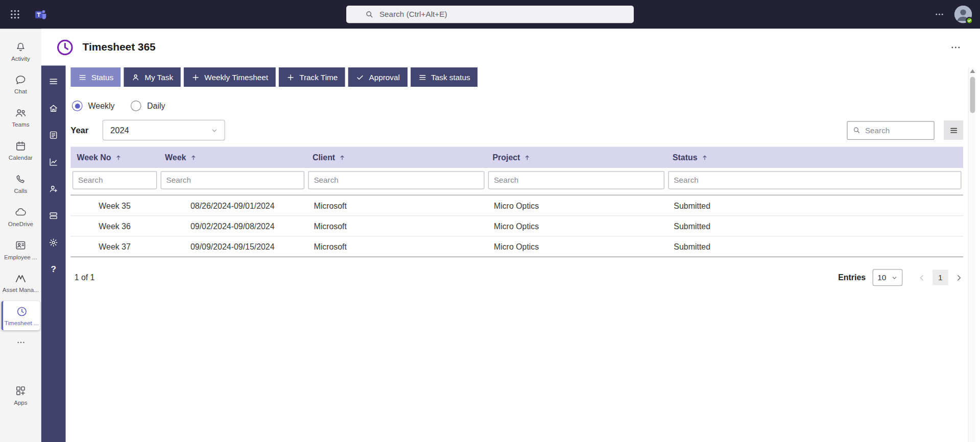 The image size is (980, 442). What do you see at coordinates (940, 14) in the screenshot?
I see `topbar-more-icon` at bounding box center [940, 14].